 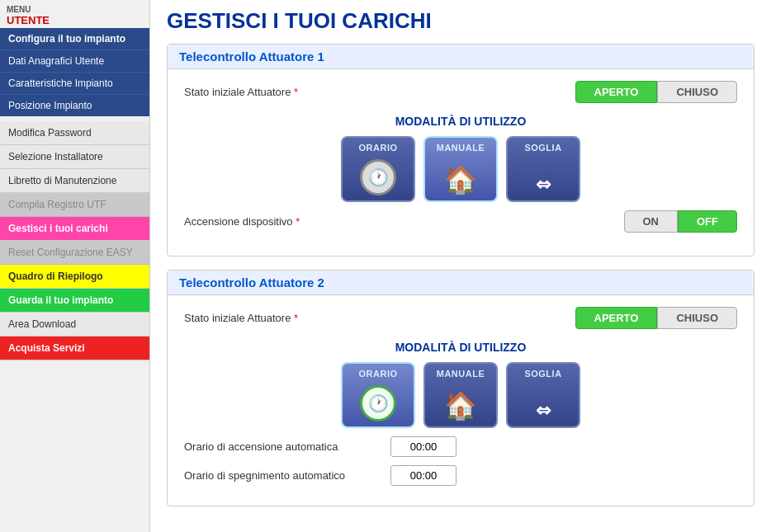 What do you see at coordinates (296, 92) in the screenshot?
I see `attuatore1-stato-required: *` at bounding box center [296, 92].